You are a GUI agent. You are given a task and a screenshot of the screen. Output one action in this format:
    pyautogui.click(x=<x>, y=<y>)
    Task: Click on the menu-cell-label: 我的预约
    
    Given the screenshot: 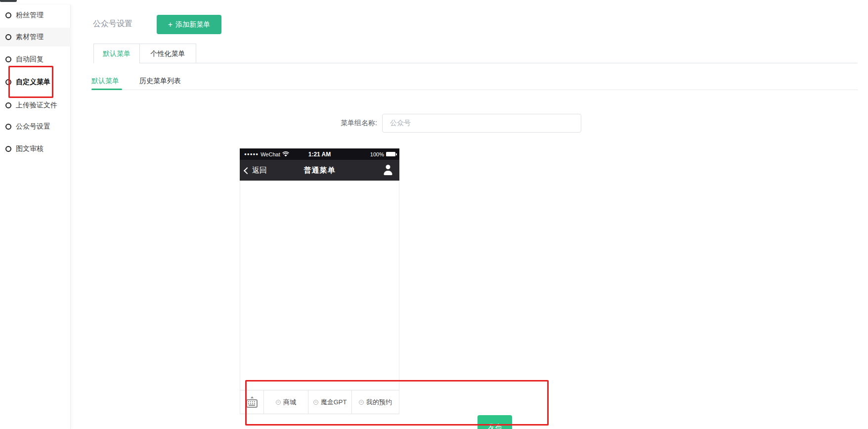 What is the action you would take?
    pyautogui.click(x=379, y=402)
    